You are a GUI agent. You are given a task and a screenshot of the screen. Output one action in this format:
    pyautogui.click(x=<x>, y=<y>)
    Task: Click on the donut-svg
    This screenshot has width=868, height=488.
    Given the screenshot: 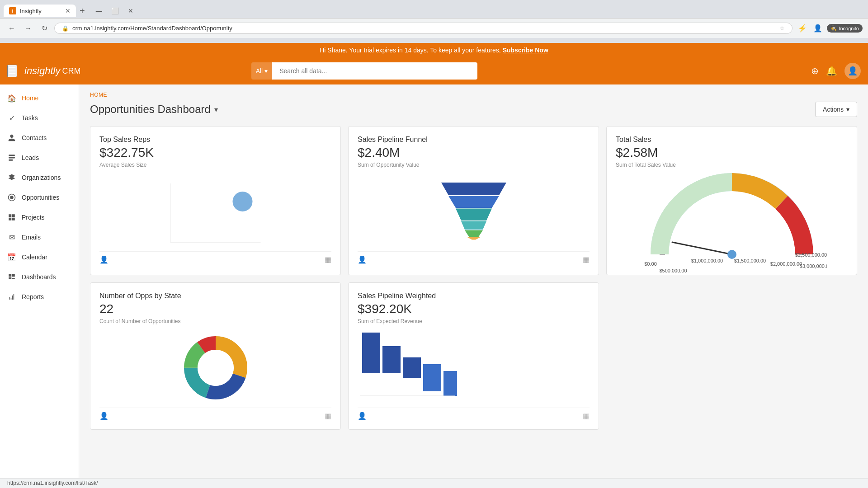 What is the action you would take?
    pyautogui.click(x=216, y=368)
    